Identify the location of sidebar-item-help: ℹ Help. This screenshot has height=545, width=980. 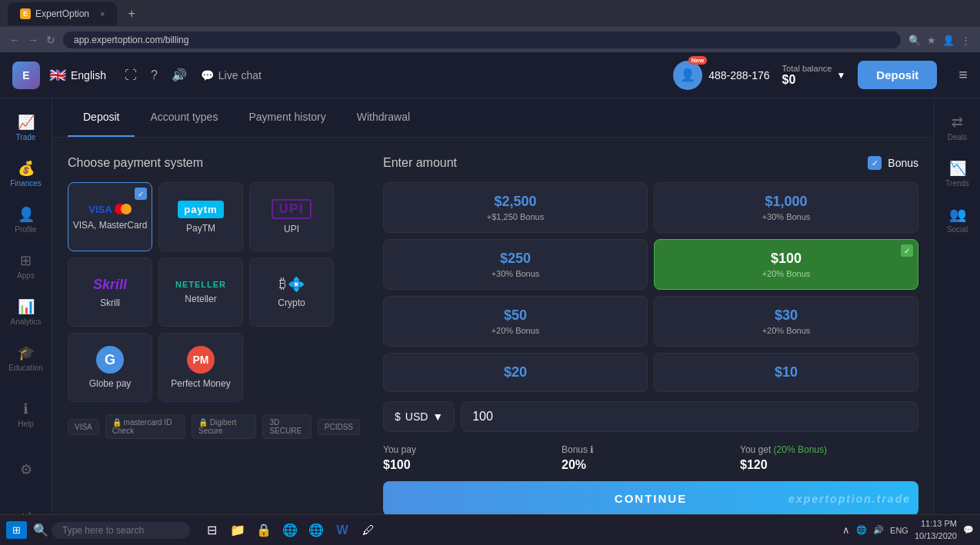
(26, 414).